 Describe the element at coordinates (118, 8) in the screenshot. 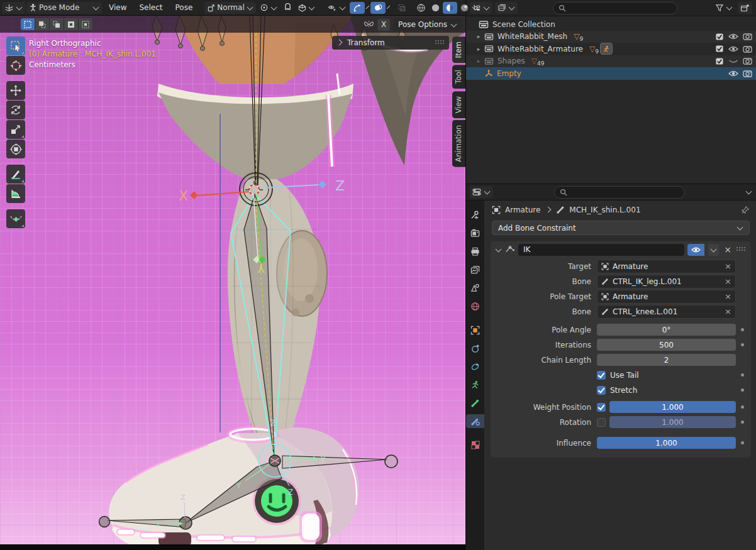

I see `menu-view: View` at that location.